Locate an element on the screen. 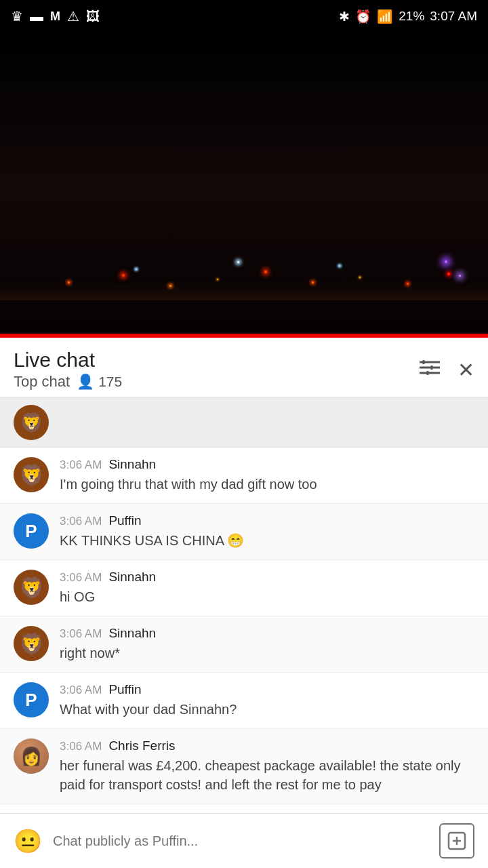  alarm-icon: ⏰ is located at coordinates (363, 16).